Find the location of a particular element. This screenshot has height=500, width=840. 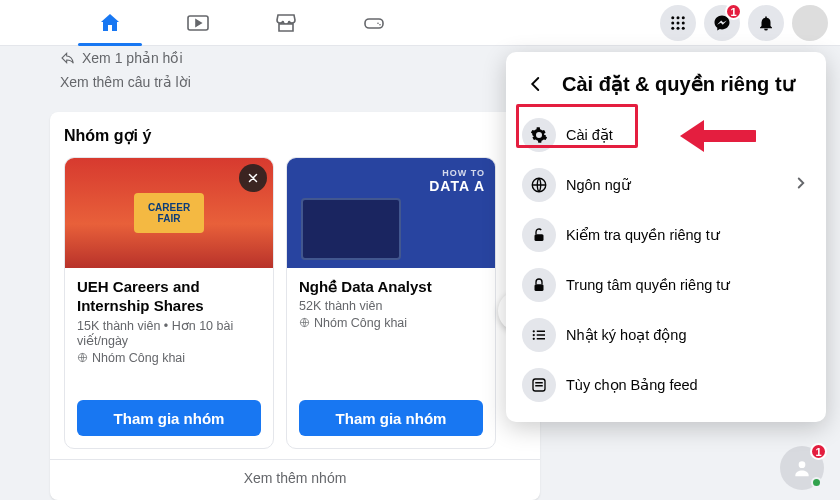

lock-open-icon is located at coordinates (539, 235).